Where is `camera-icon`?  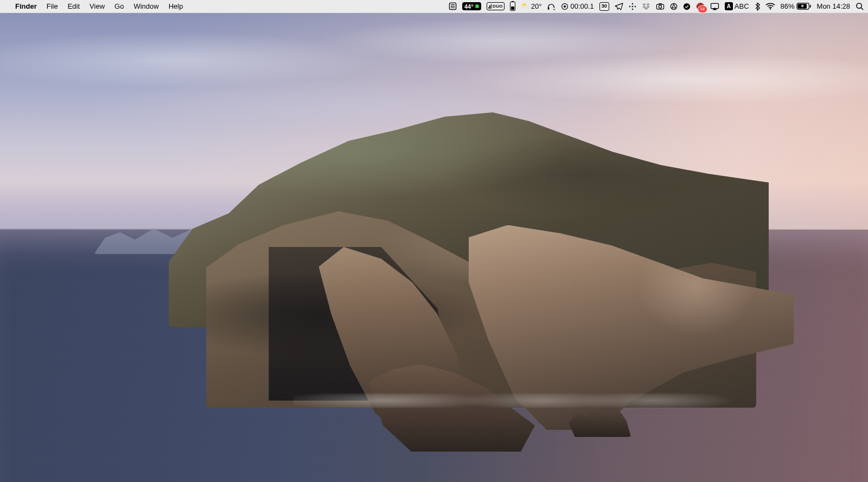
camera-icon is located at coordinates (660, 7).